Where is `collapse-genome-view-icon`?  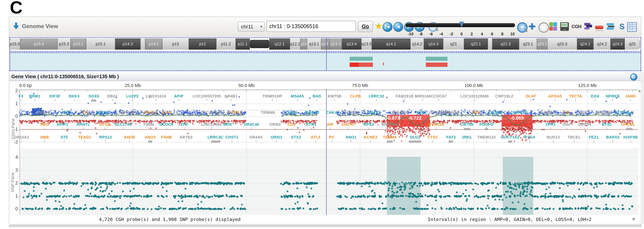 collapse-genome-view-icon is located at coordinates (16, 26).